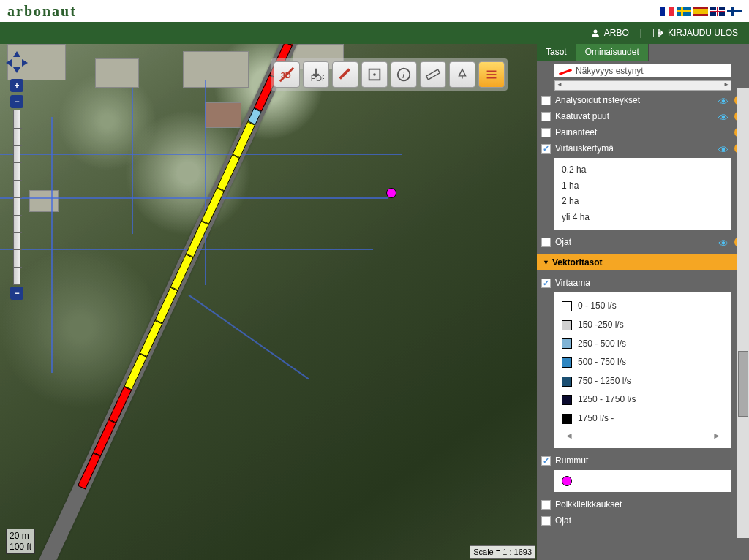 The width and height of the screenshot is (749, 560). What do you see at coordinates (643, 504) in the screenshot?
I see `layer-cross-sections: Poikkileikkaukset` at bounding box center [643, 504].